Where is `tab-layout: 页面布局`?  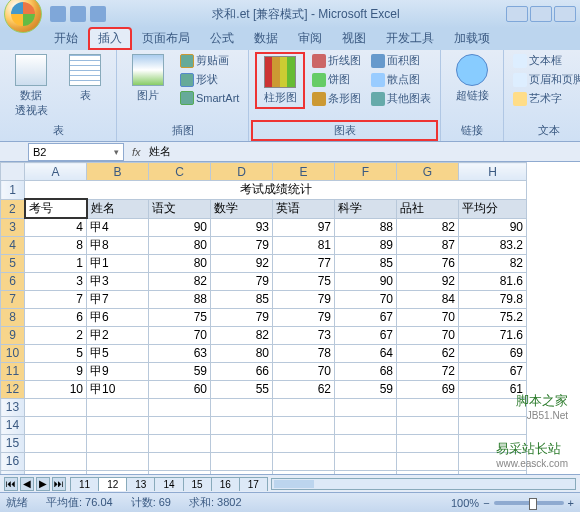 tab-layout: 页面布局 is located at coordinates (166, 38).